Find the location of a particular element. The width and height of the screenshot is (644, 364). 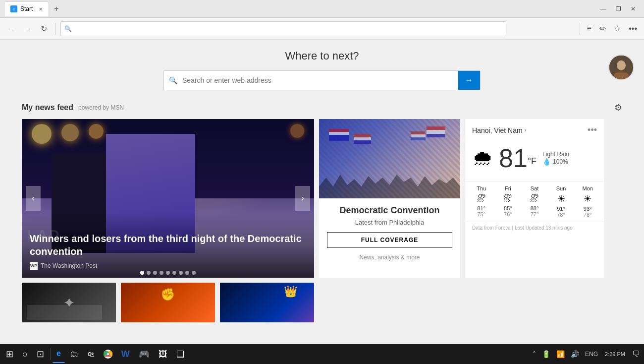

search-box-icon: 🔍 is located at coordinates (173, 80).